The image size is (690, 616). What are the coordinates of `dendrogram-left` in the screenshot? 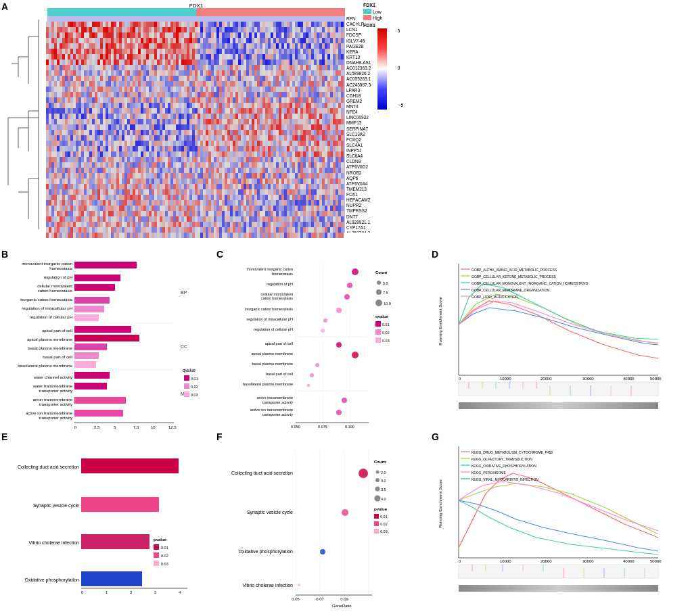 It's located at (25, 124).